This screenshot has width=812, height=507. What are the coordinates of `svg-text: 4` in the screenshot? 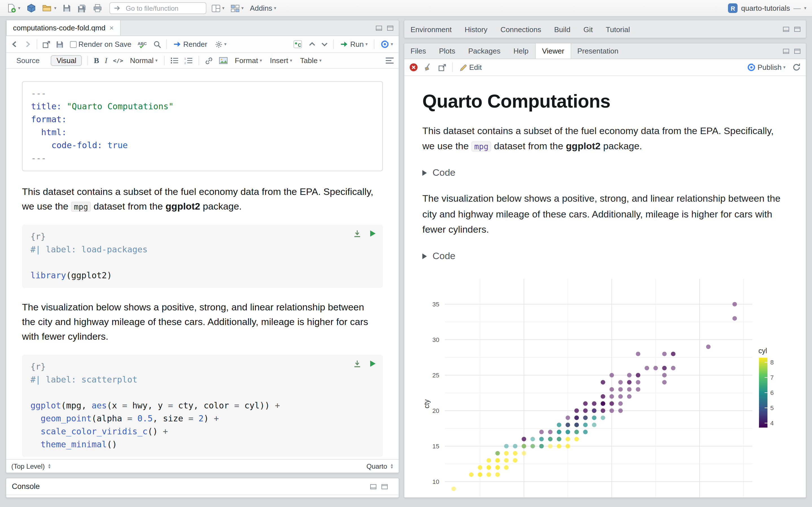 It's located at (772, 423).